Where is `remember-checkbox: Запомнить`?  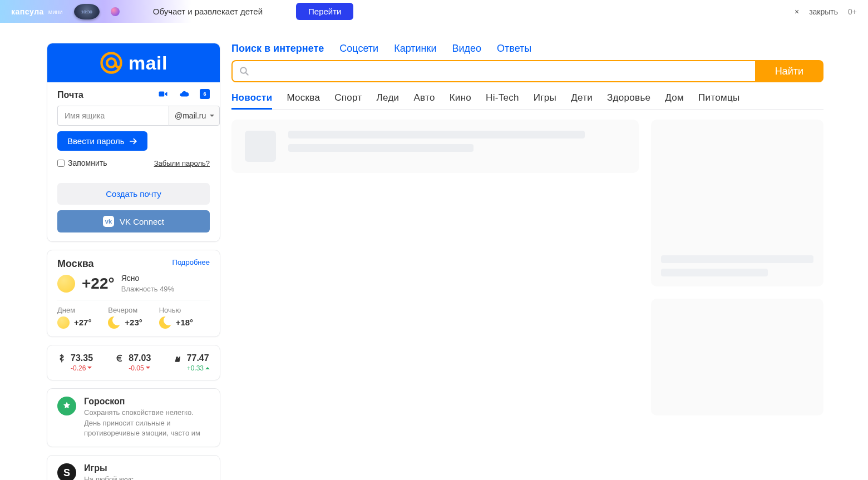 remember-checkbox: Запомнить is located at coordinates (82, 163).